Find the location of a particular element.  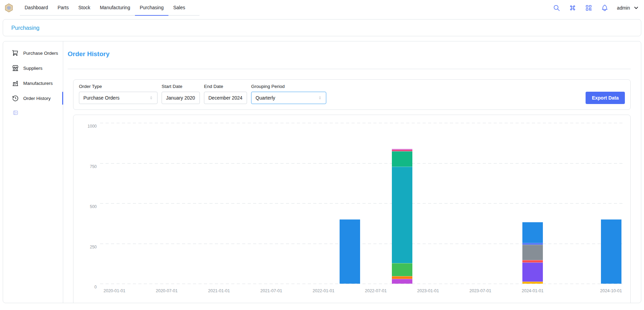

y-axis-tick-250: 250 is located at coordinates (85, 247).